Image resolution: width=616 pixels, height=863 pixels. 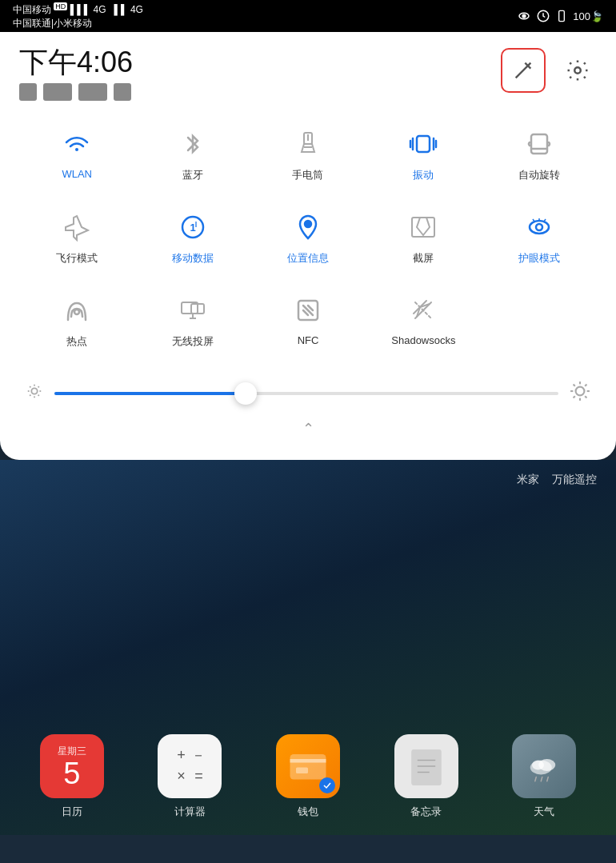 What do you see at coordinates (539, 227) in the screenshot?
I see `eyecare-icon` at bounding box center [539, 227].